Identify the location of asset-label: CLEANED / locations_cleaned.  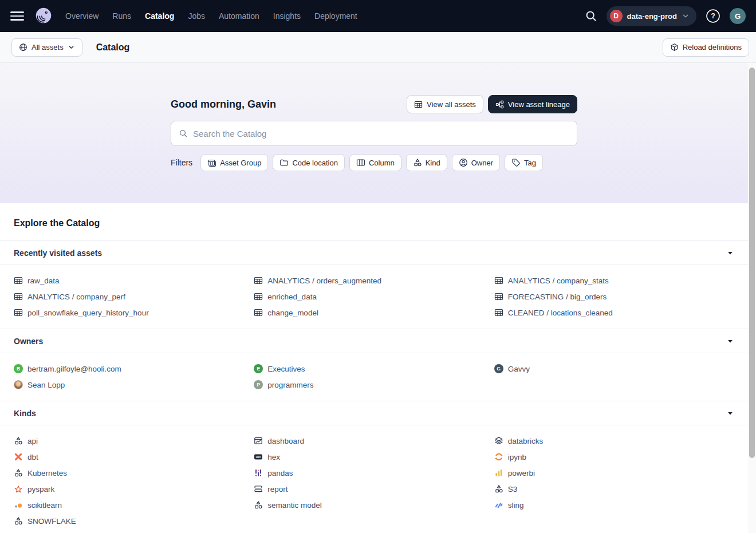
(560, 313).